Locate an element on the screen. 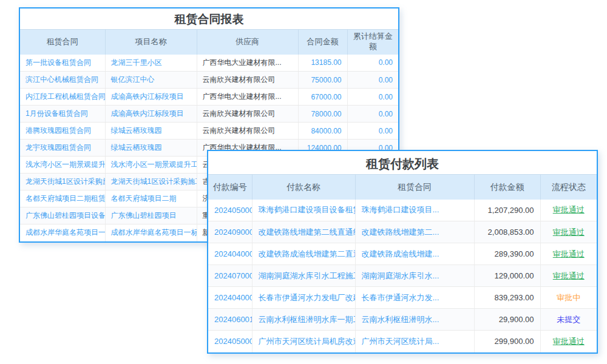  project-link-cell: 广东佛山碧桂园项目 is located at coordinates (151, 216).